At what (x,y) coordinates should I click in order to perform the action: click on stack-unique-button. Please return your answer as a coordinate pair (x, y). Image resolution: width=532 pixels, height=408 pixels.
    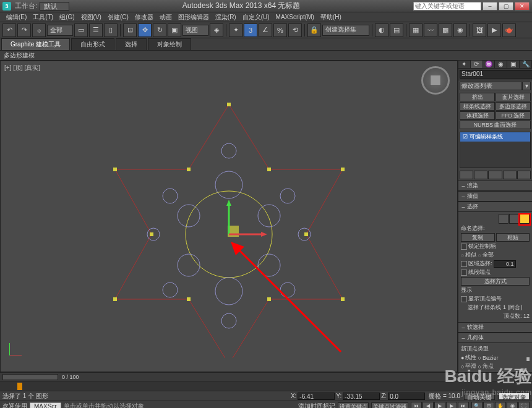
    Looking at the image, I should click on (495, 175).